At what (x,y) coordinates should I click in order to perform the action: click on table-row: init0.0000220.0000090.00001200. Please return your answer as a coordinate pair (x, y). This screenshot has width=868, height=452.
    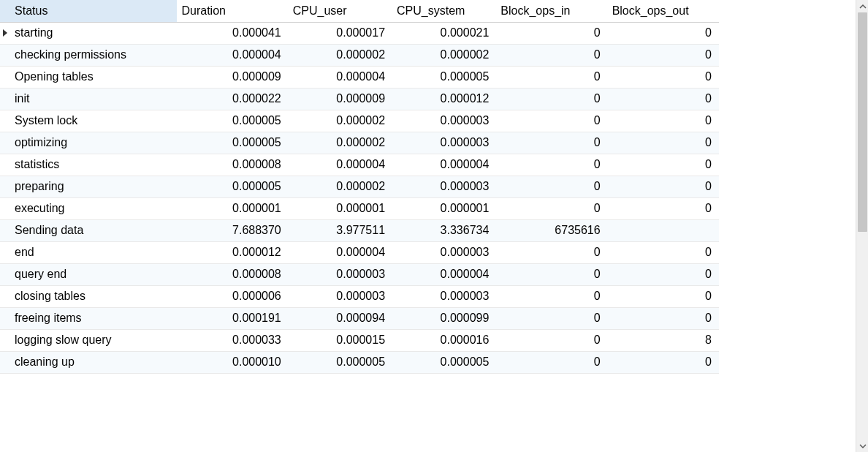
    Looking at the image, I should click on (359, 99).